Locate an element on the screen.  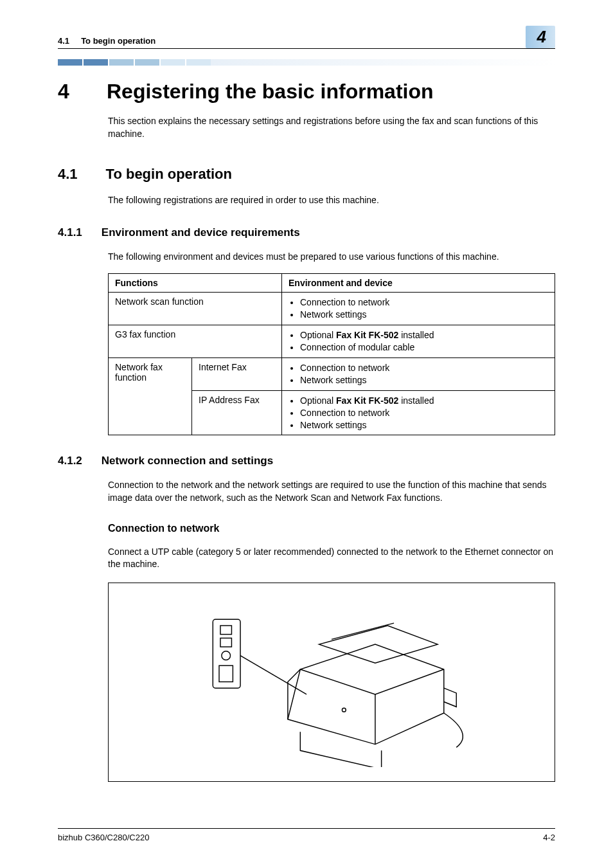
header-left: 4.1 To begin operation is located at coordinates (107, 41).